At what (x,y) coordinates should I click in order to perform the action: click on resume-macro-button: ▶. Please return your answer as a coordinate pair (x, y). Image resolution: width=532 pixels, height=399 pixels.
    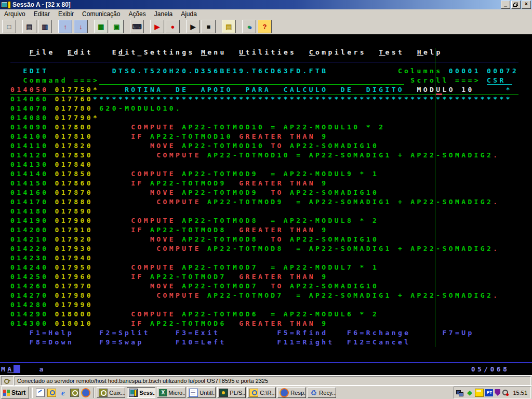
    Looking at the image, I should click on (193, 26).